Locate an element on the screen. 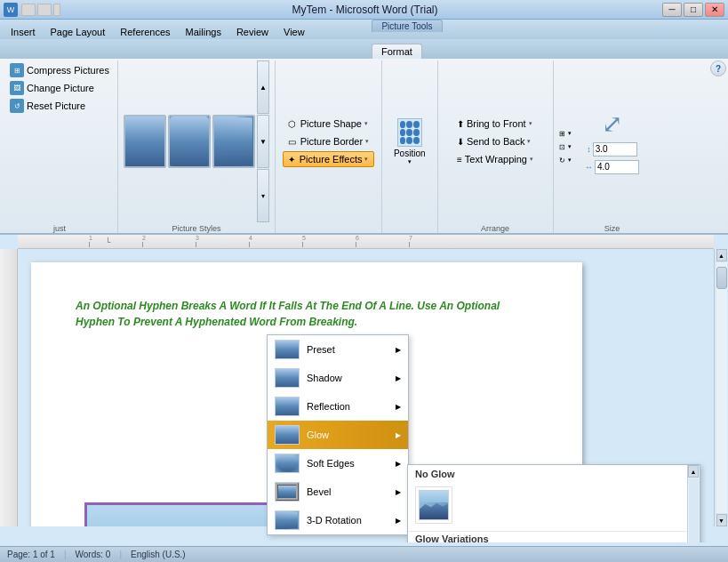  align-arrow: ▾ is located at coordinates (570, 133).